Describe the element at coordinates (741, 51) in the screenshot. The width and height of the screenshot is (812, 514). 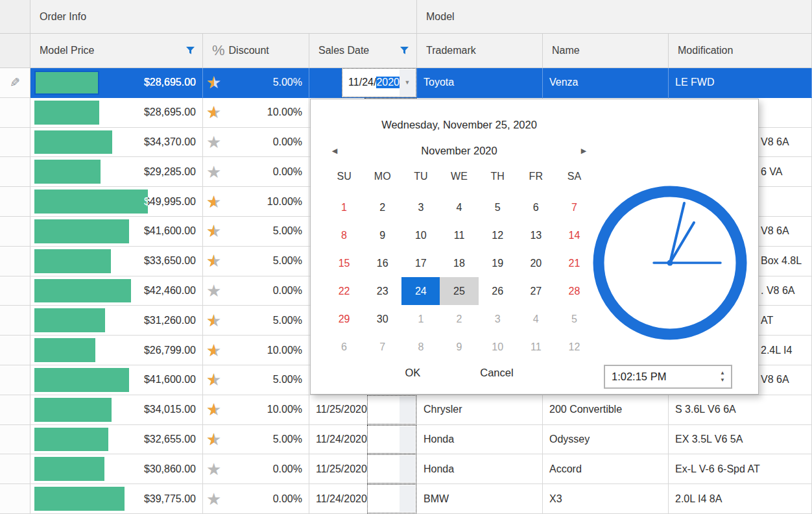
I see `column-header-modification: Modification` at that location.